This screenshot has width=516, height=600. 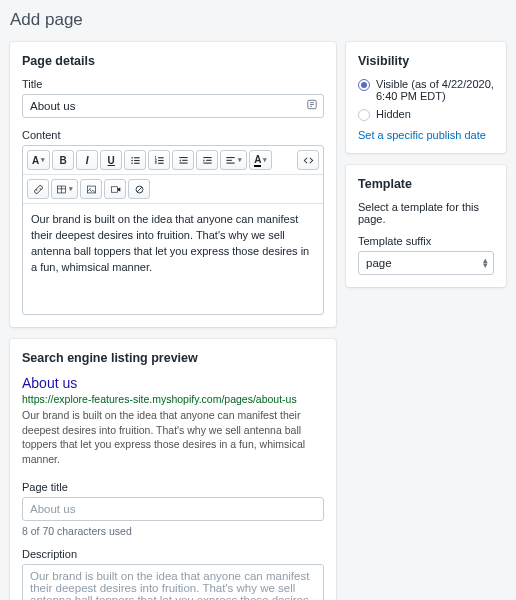 I want to click on chevron-updown-icon: ▴▾, so click(x=486, y=264).